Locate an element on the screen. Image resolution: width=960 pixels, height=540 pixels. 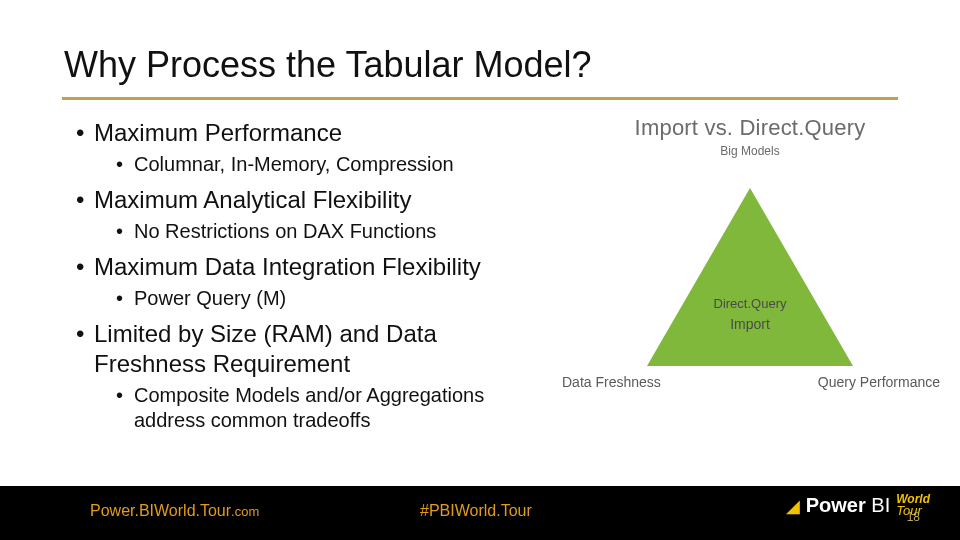
footer-url: Power.BIWorld.Tour.com is located at coordinates (174, 511).